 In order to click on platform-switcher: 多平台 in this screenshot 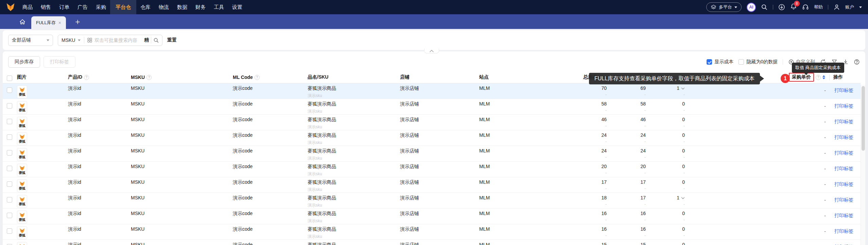, I will do `click(724, 7)`.